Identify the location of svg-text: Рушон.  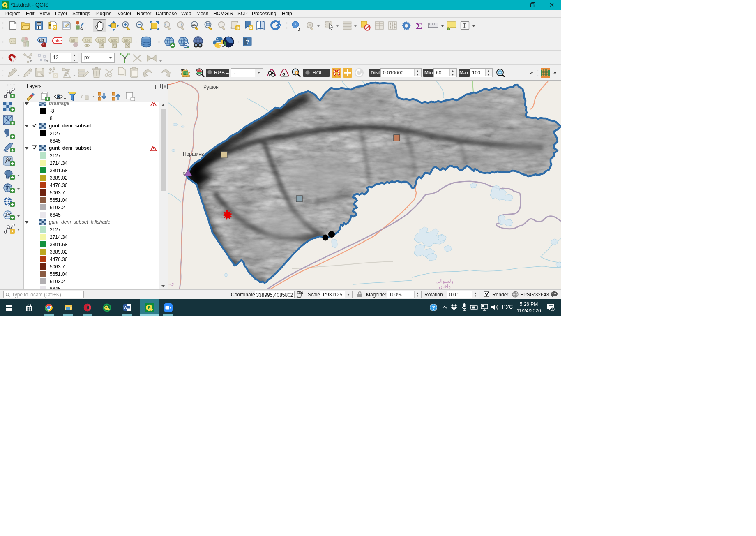
(211, 87).